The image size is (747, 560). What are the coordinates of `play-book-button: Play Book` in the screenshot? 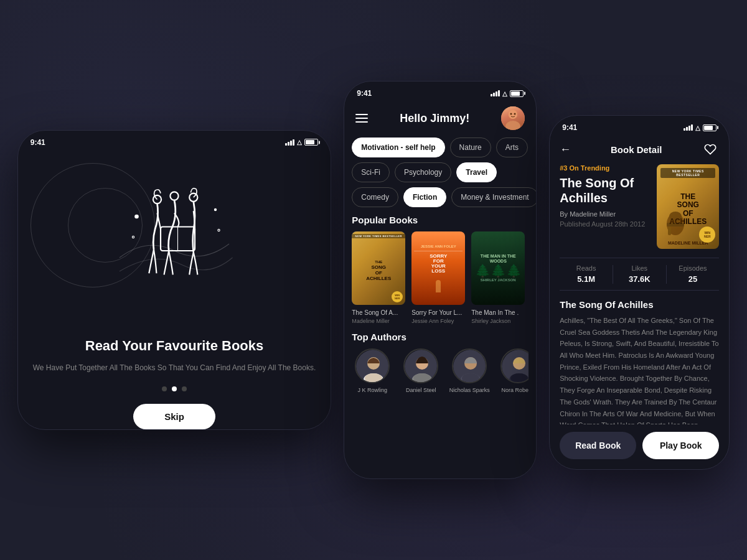 It's located at (681, 446).